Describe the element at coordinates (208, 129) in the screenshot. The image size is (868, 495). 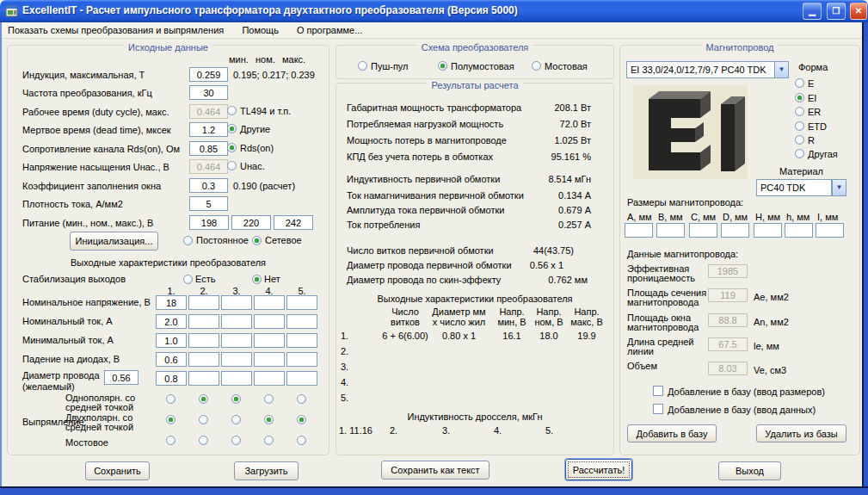
I see `dead-time-input` at that location.